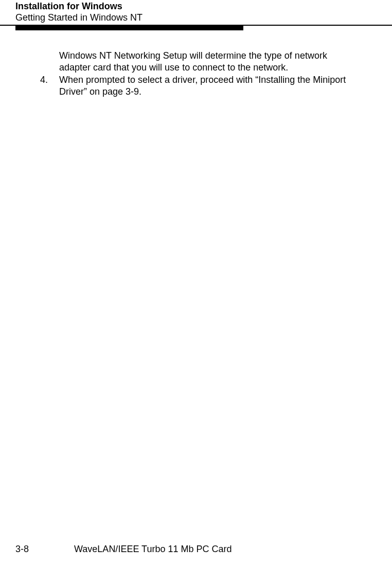 The height and width of the screenshot is (566, 392). What do you see at coordinates (205, 85) in the screenshot?
I see `numbered-list-item: 4. When prompted to select a driver, pro…` at bounding box center [205, 85].